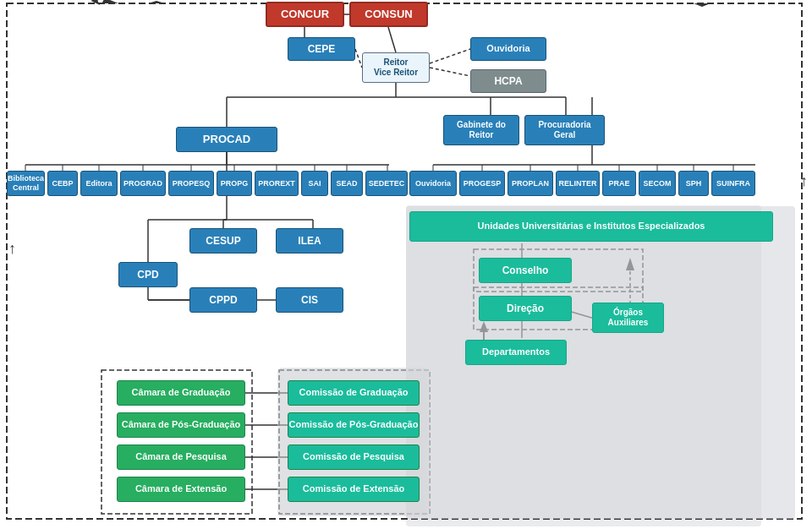 The image size is (812, 529). I want to click on editora-box: Editora, so click(99, 183).